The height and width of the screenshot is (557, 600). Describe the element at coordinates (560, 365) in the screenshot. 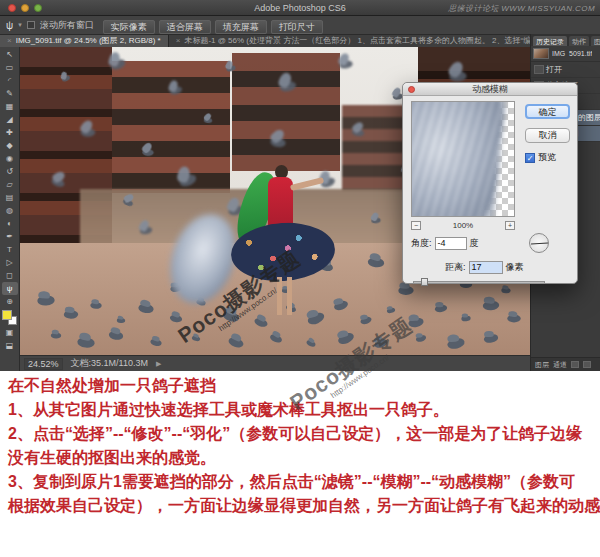

I see `channels-tab: 通道` at that location.